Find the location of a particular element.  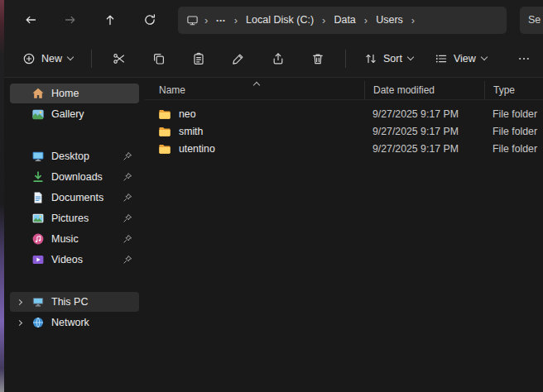

search-box is located at coordinates (531, 20).